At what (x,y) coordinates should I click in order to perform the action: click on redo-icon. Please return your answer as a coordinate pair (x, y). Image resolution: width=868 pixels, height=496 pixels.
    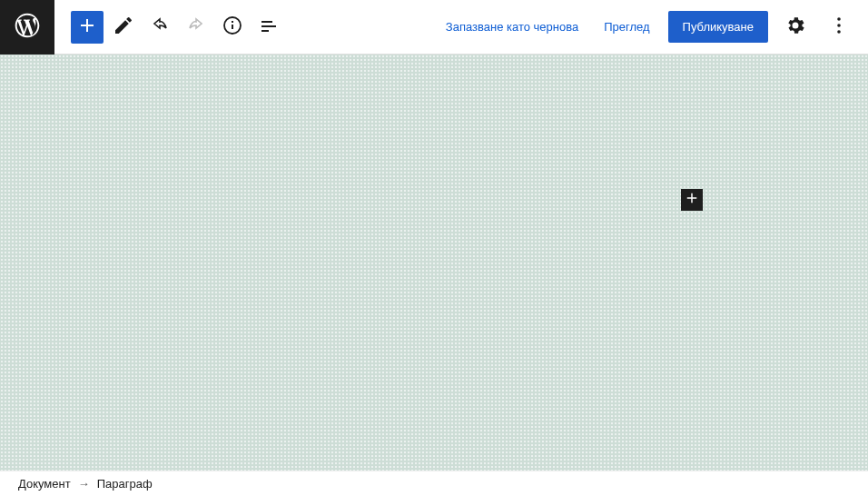
    Looking at the image, I should click on (196, 27).